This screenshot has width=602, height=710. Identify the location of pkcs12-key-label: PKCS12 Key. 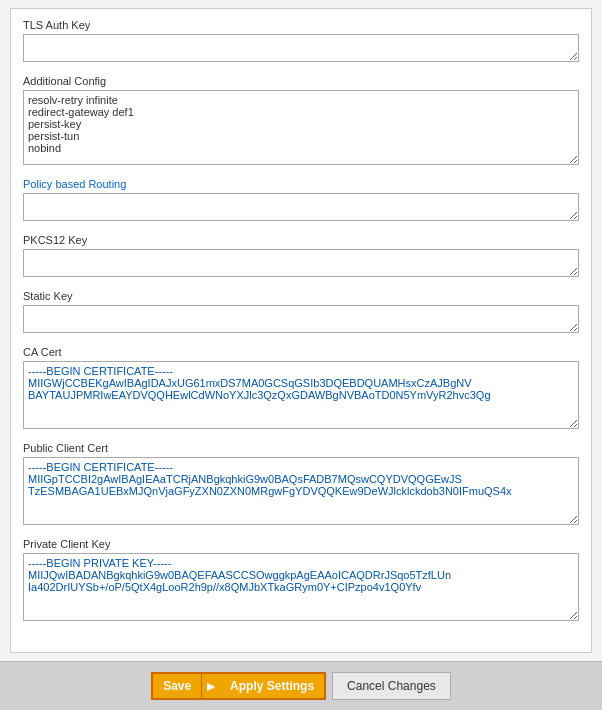
(301, 240).